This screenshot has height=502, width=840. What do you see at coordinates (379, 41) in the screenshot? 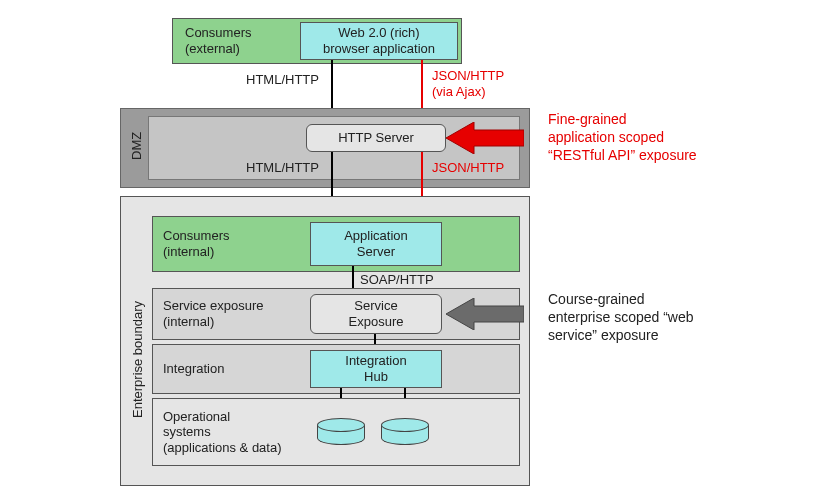
I see `browser-application-box: Web 2.0 (rich) browser application` at bounding box center [379, 41].